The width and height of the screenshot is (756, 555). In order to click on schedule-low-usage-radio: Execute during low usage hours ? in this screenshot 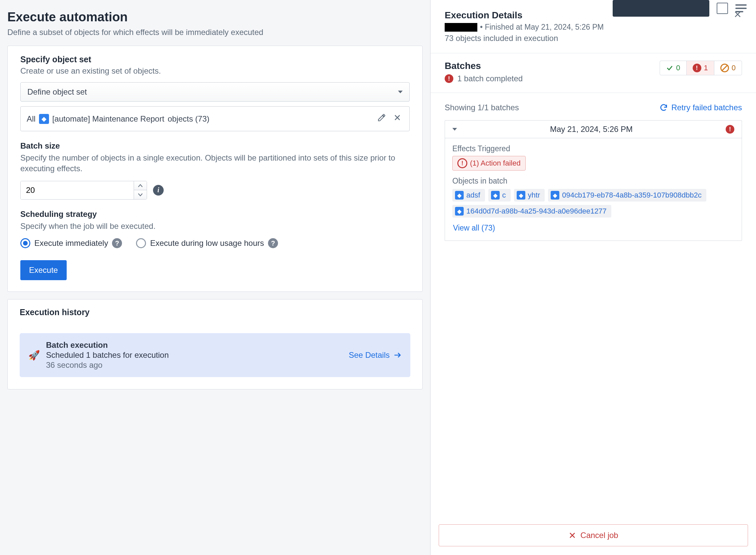, I will do `click(207, 243)`.